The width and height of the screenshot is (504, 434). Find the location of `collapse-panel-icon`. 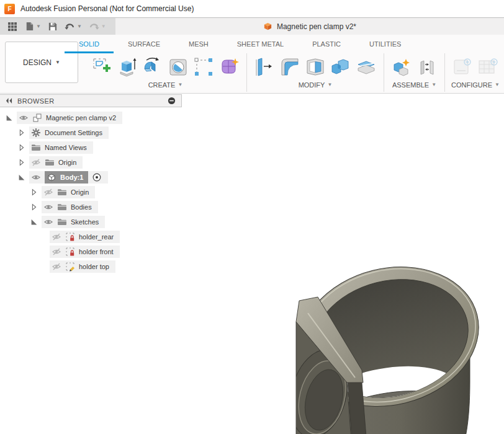

collapse-panel-icon is located at coordinates (9, 100).